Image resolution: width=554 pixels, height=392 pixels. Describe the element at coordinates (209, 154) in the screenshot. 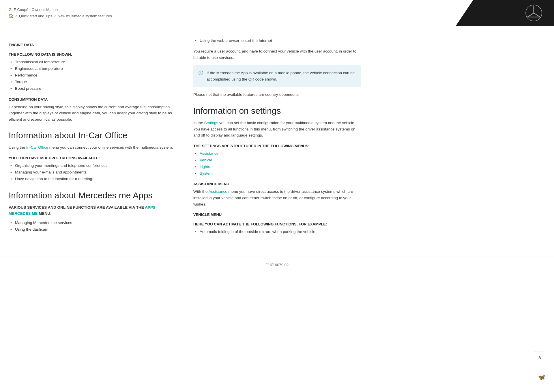

I see `assistance-menu-link: Assistance` at that location.